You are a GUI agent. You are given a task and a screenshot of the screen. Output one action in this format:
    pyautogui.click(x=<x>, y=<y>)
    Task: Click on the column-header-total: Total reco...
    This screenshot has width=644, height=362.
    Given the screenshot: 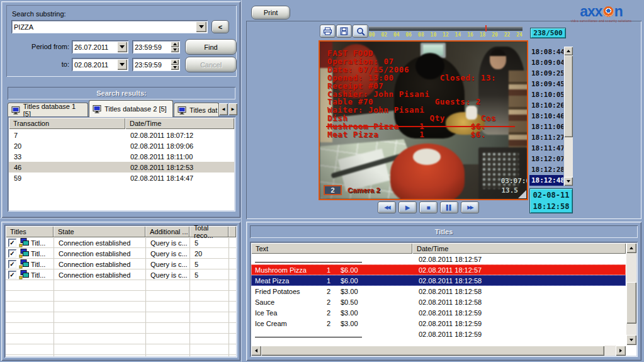 What is the action you would take?
    pyautogui.click(x=209, y=232)
    